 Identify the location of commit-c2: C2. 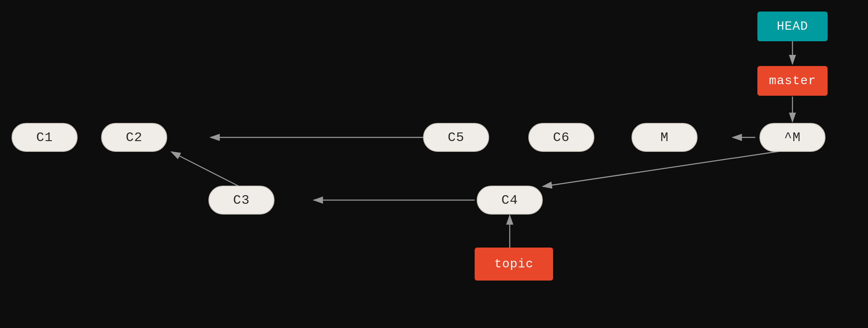
(134, 137).